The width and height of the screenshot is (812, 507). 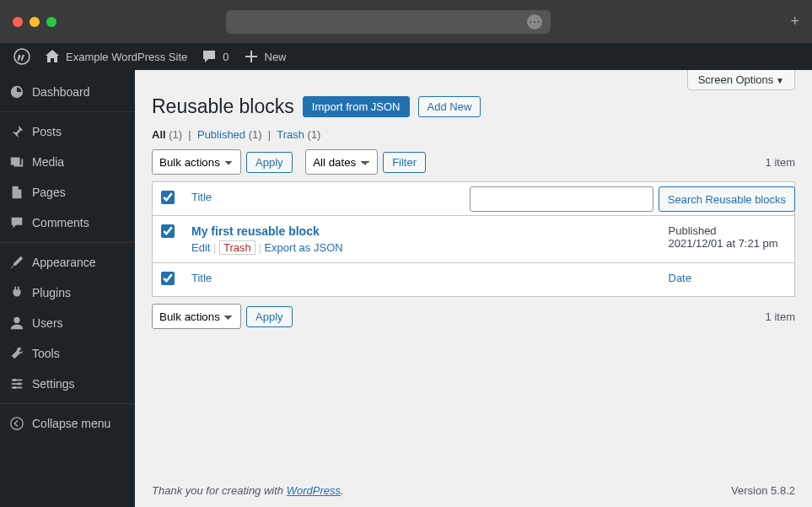 I want to click on page-title: Reusable blocks, so click(x=223, y=106).